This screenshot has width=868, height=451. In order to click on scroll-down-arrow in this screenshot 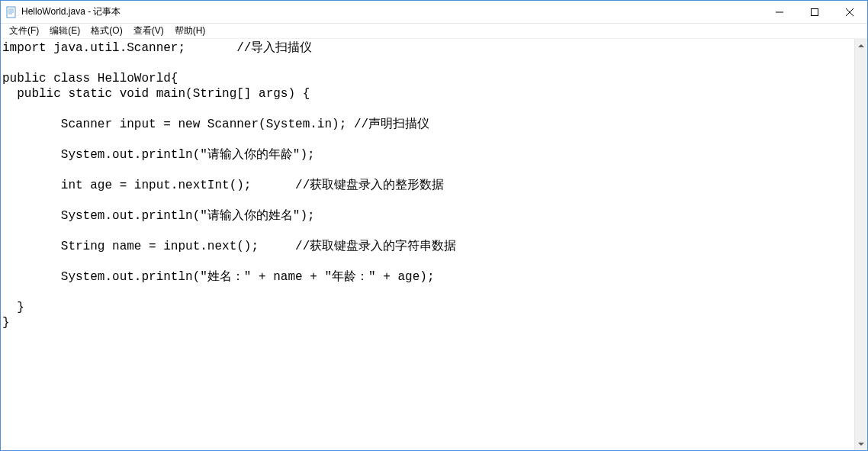, I will do `click(861, 444)`.